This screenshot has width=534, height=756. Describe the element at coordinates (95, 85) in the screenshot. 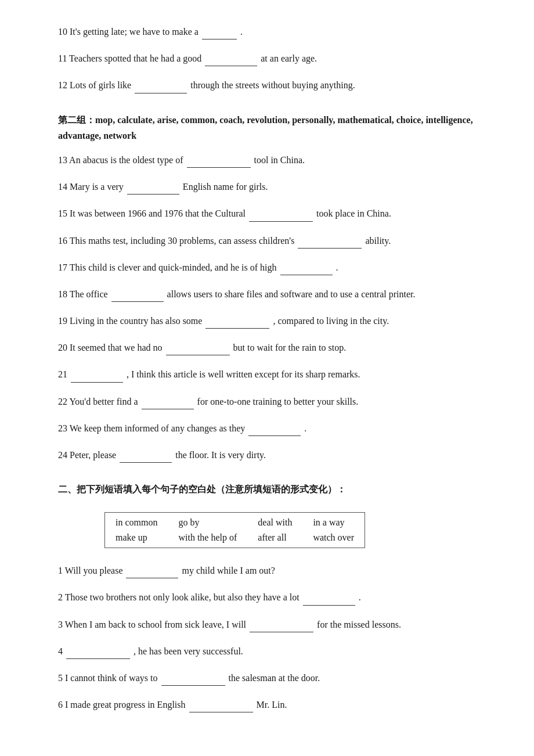

I see `sentence-12-text: 12 Lots of girls like` at that location.